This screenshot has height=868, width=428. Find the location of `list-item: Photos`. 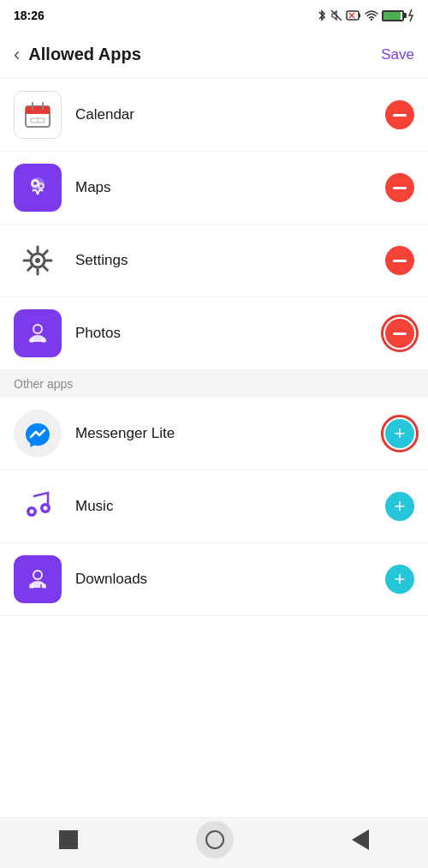

list-item: Photos is located at coordinates (214, 334).